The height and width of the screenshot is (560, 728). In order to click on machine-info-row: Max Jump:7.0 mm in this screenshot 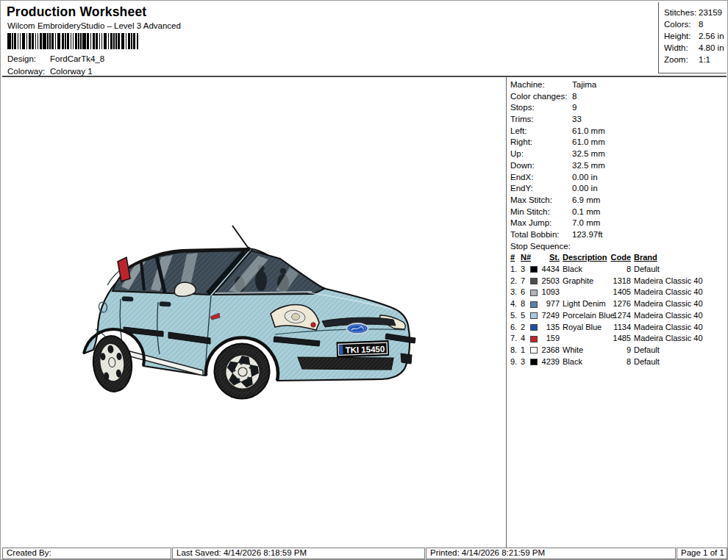, I will do `click(619, 223)`.